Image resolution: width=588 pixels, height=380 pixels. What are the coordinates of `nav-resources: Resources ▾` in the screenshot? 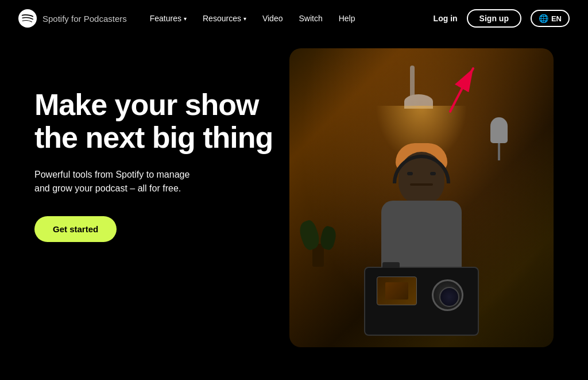 It's located at (225, 18).